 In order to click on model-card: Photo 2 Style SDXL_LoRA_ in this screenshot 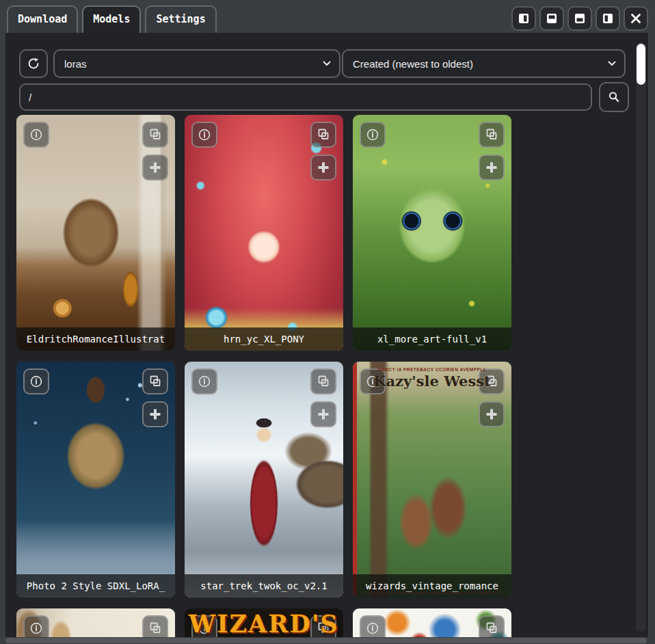, I will do `click(96, 480)`.